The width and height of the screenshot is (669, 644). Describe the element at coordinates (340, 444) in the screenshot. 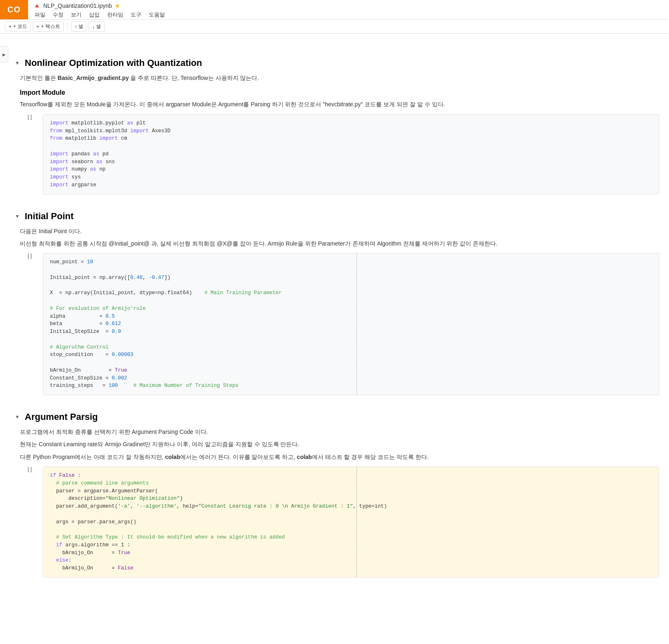

I see `argparse-text-2: 현재는 Constant Learning rate와 Armijo Gradi…` at that location.